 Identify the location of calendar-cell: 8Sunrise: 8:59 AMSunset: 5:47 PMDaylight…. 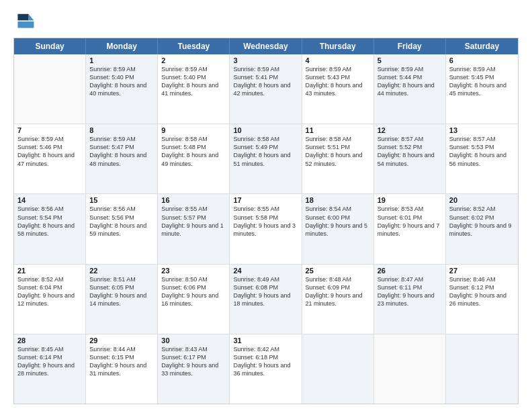
(122, 158).